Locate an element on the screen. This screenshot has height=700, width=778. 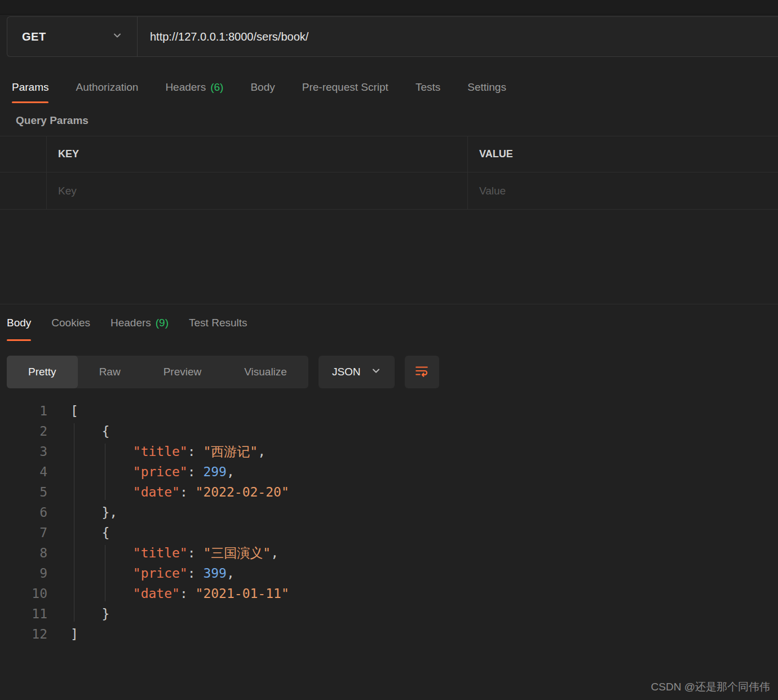
view-mode-preview: Preview is located at coordinates (183, 372).